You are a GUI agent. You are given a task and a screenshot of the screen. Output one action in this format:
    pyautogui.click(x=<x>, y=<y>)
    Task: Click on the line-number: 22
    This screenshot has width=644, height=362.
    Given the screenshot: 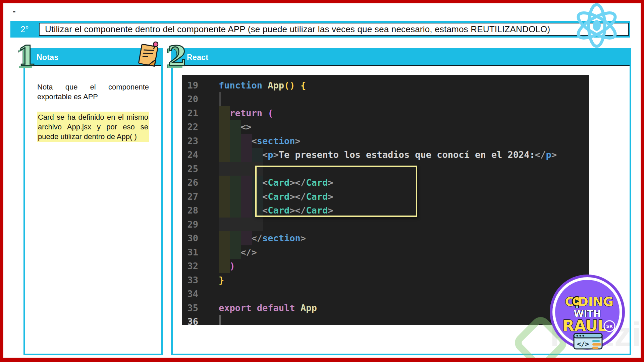 What is the action you would take?
    pyautogui.click(x=190, y=127)
    